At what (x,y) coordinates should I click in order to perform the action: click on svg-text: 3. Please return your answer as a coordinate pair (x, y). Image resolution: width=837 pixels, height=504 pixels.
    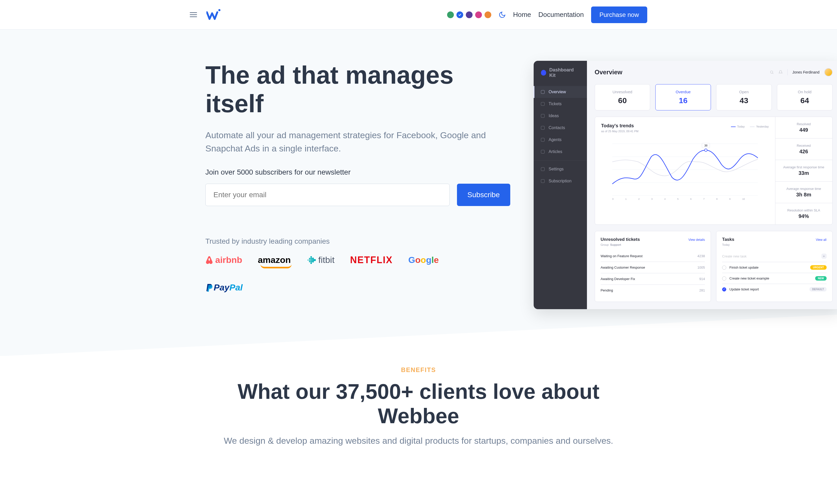
    Looking at the image, I should click on (652, 199).